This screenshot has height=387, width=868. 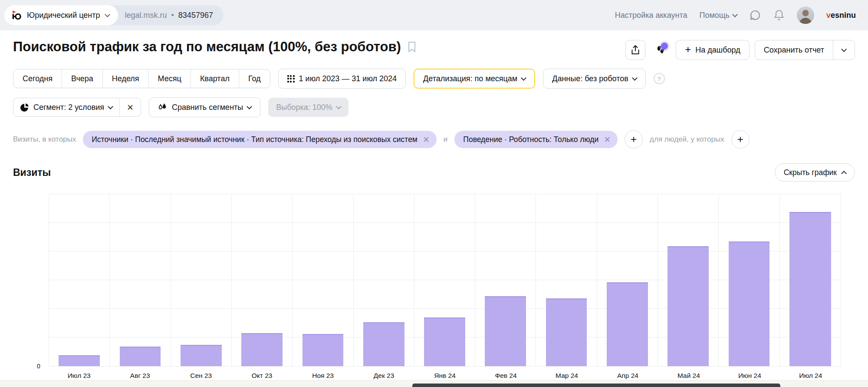 What do you see at coordinates (323, 350) in the screenshot?
I see `bar-Ноя 23` at bounding box center [323, 350].